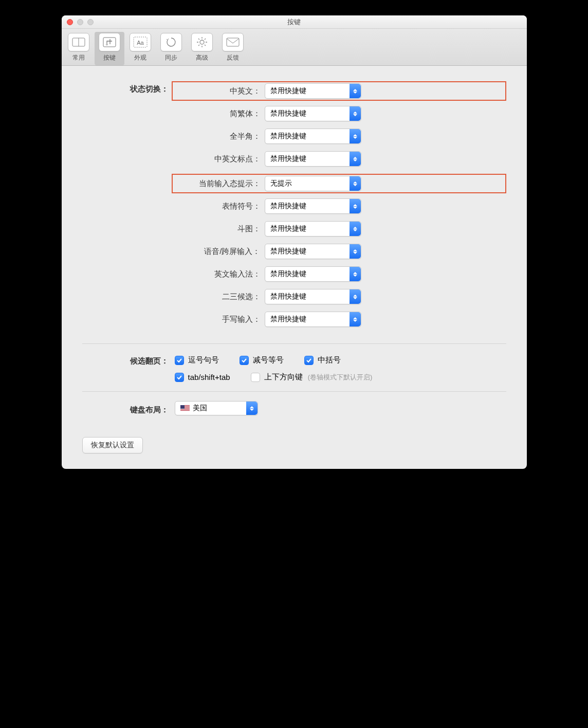 Image resolution: width=588 pixels, height=728 pixels. Describe the element at coordinates (79, 48) in the screenshot. I see `toolbar-item-general: 常用` at that location.